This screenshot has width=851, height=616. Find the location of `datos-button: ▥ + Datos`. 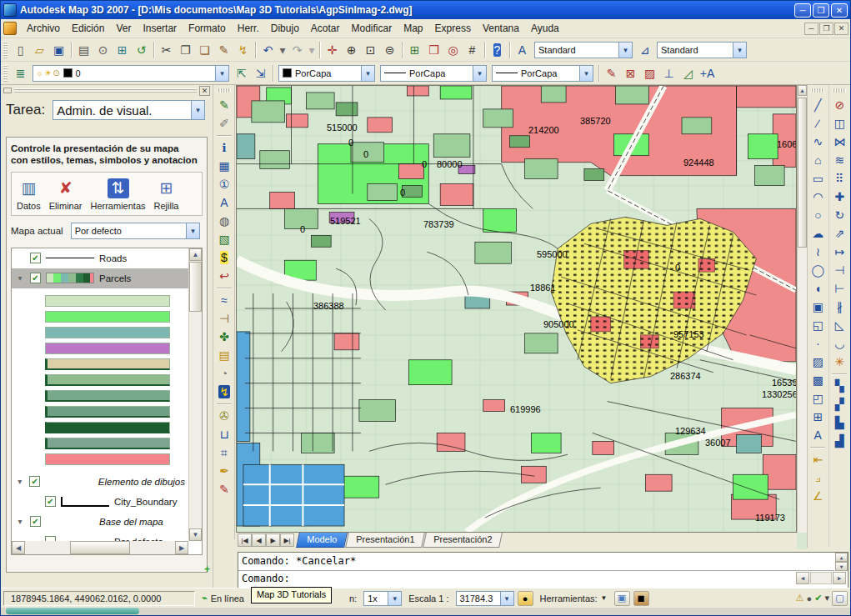

datos-button: ▥ + Datos is located at coordinates (28, 195).